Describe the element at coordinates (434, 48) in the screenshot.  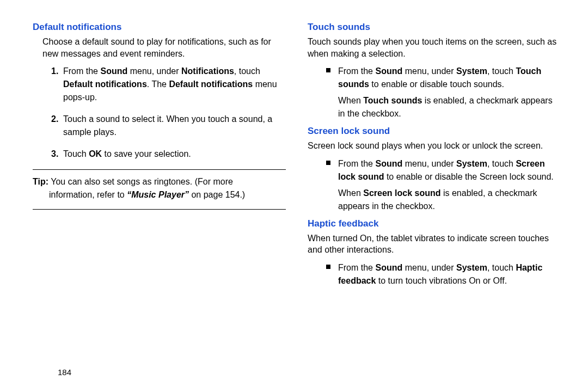
I see `intro-touch-sounds: Touch sounds play when you touch items o…` at that location.